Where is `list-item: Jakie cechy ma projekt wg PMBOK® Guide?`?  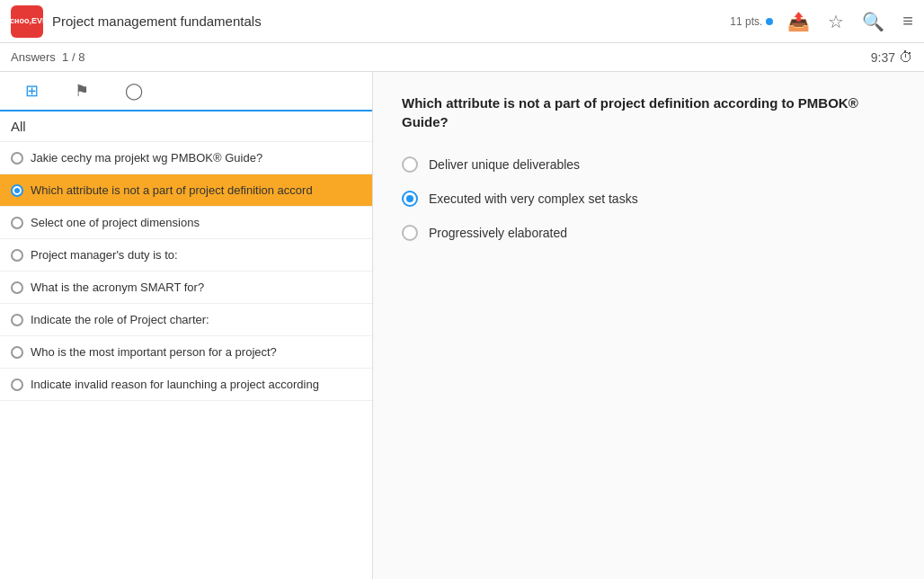 list-item: Jakie cechy ma projekt wg PMBOK® Guide? is located at coordinates (186, 158).